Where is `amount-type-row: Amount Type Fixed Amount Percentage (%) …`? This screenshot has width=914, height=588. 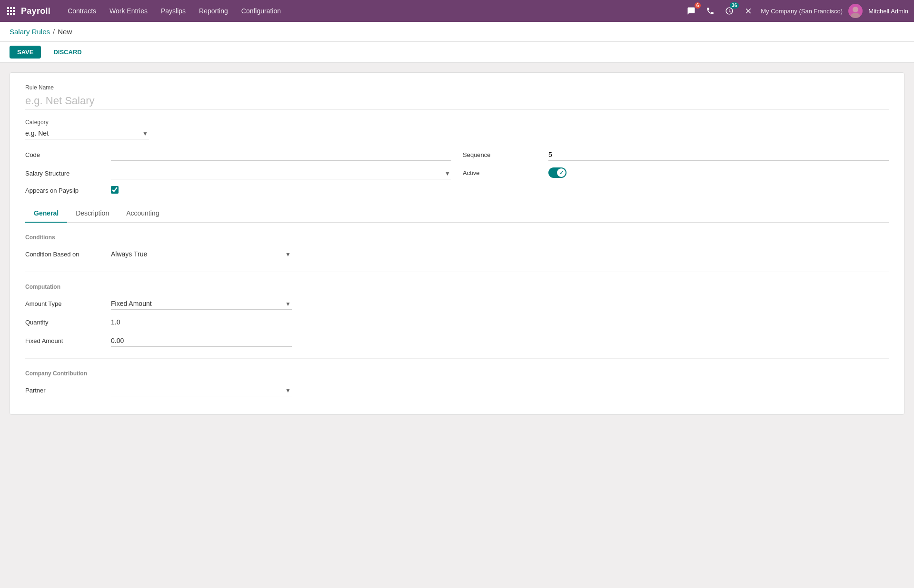
amount-type-row: Amount Type Fixed Amount Percentage (%) … is located at coordinates (457, 304).